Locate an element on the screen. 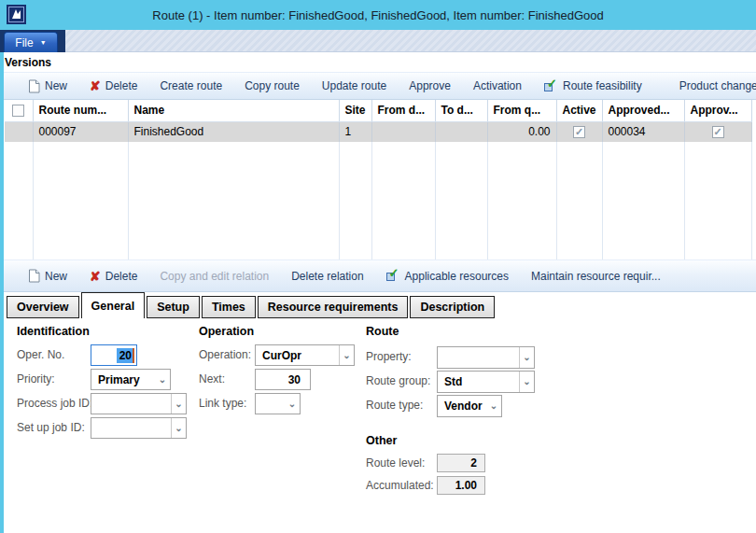 The width and height of the screenshot is (756, 533). select-all-checkbox is located at coordinates (19, 110).